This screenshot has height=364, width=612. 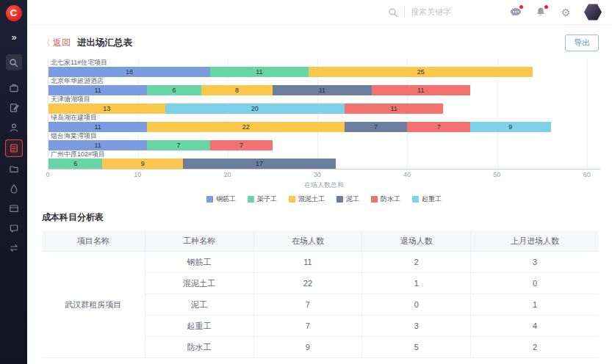 I want to click on transfer-icon, so click(x=14, y=248).